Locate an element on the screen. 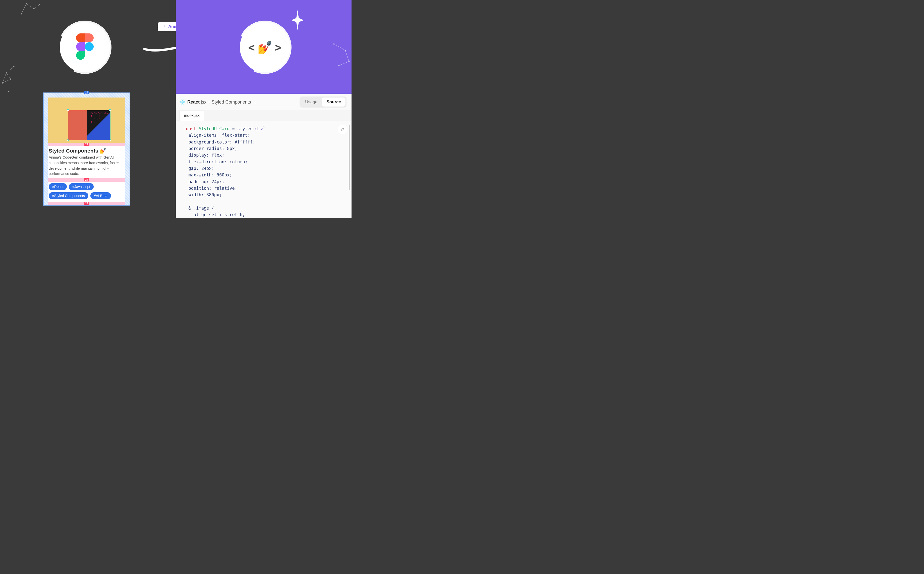 Image resolution: width=924 pixels, height=574 pixels. tag-chip: #Styled Components is located at coordinates (68, 196).